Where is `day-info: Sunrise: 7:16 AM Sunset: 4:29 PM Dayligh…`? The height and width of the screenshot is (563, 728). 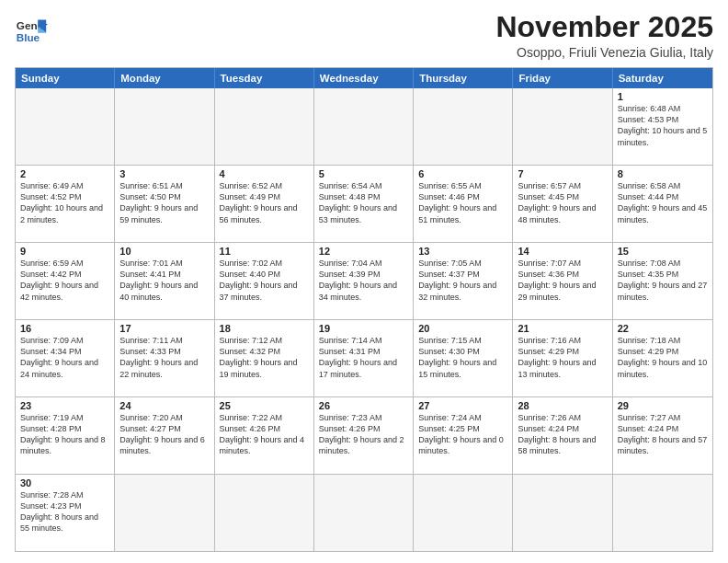 day-info: Sunrise: 7:16 AM Sunset: 4:29 PM Dayligh… is located at coordinates (563, 357).